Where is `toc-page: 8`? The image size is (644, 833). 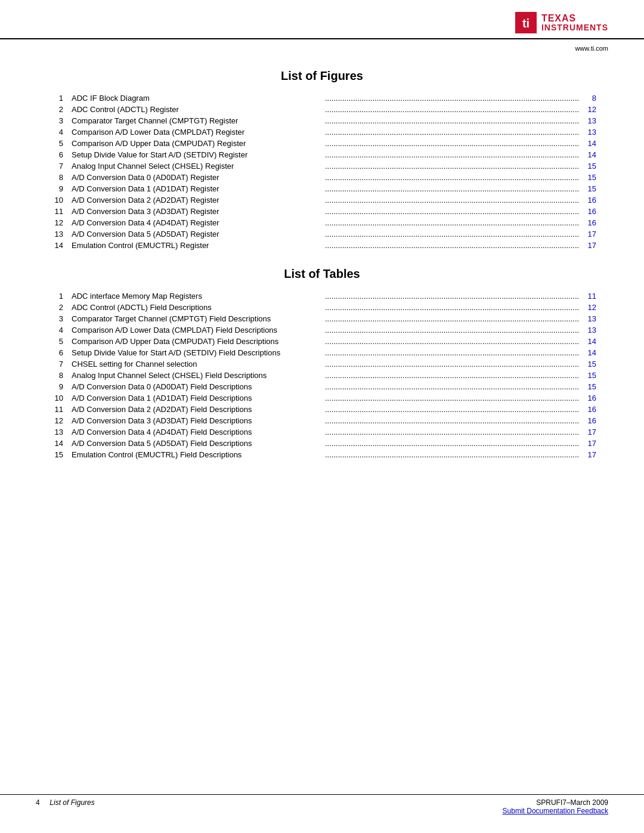 toc-page: 8 is located at coordinates (587, 98).